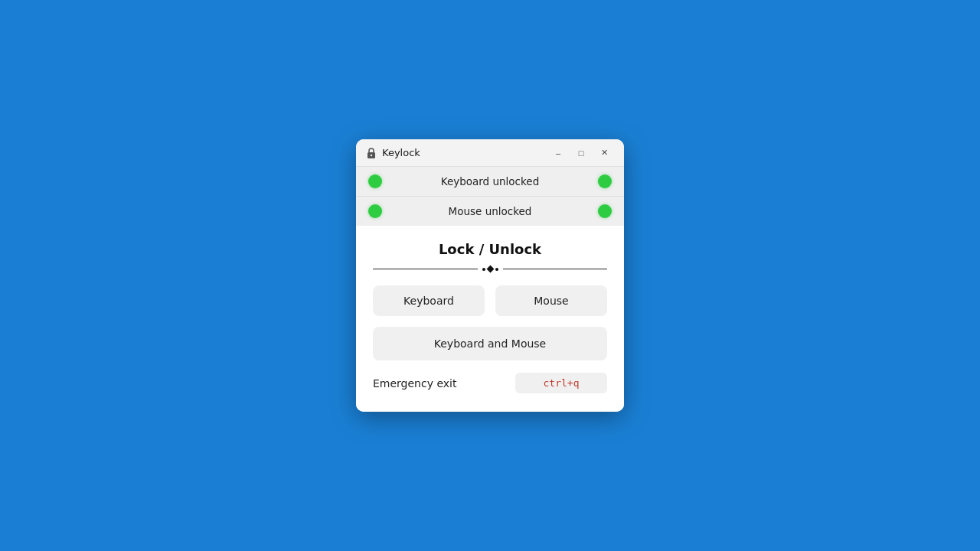 The height and width of the screenshot is (551, 980). What do you see at coordinates (490, 318) in the screenshot?
I see `main-panel: Lock / Unlock Keyboard Mouse Keyboard an…` at bounding box center [490, 318].